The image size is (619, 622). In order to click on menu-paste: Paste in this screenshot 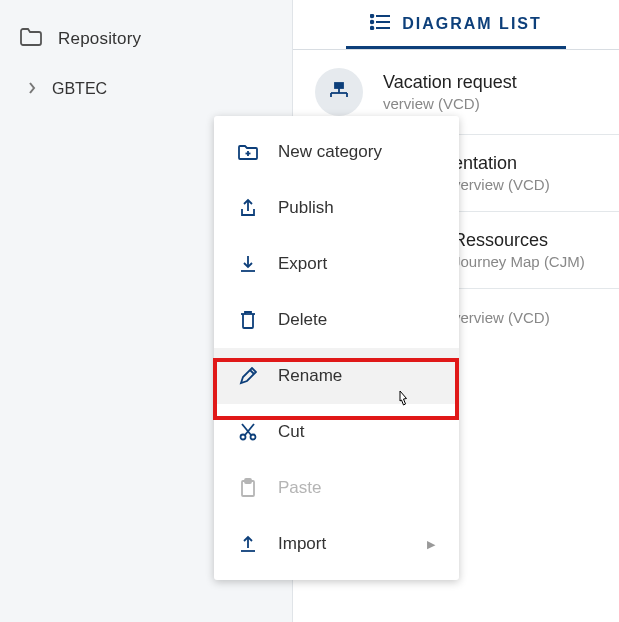, I will do `click(336, 488)`.